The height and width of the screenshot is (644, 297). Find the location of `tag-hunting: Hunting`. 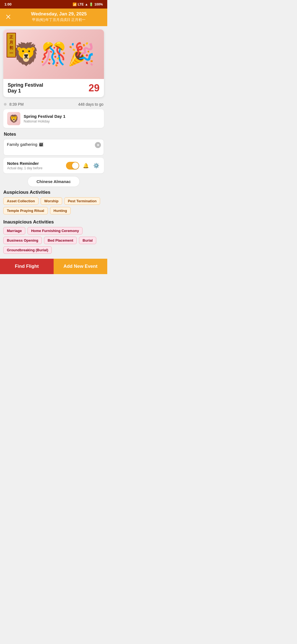

tag-hunting: Hunting is located at coordinates (61, 211).